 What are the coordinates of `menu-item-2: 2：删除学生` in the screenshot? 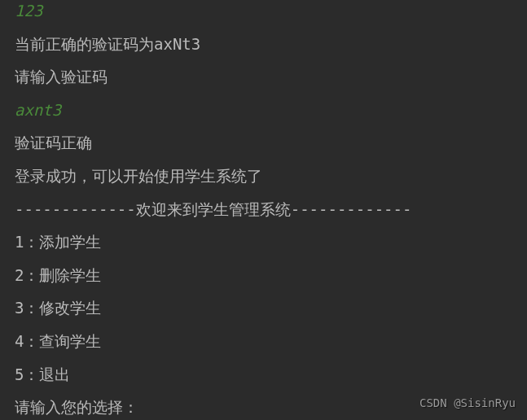 It's located at (264, 275).